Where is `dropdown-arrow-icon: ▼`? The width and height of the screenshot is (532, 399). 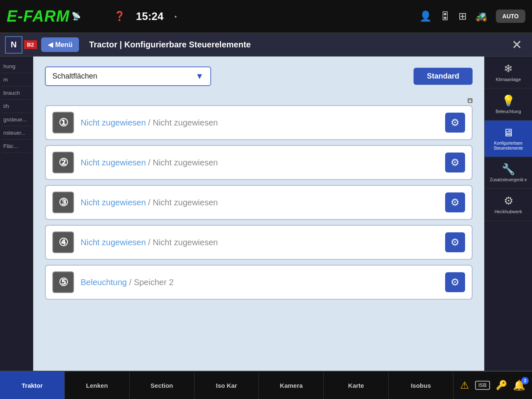 dropdown-arrow-icon: ▼ is located at coordinates (200, 76).